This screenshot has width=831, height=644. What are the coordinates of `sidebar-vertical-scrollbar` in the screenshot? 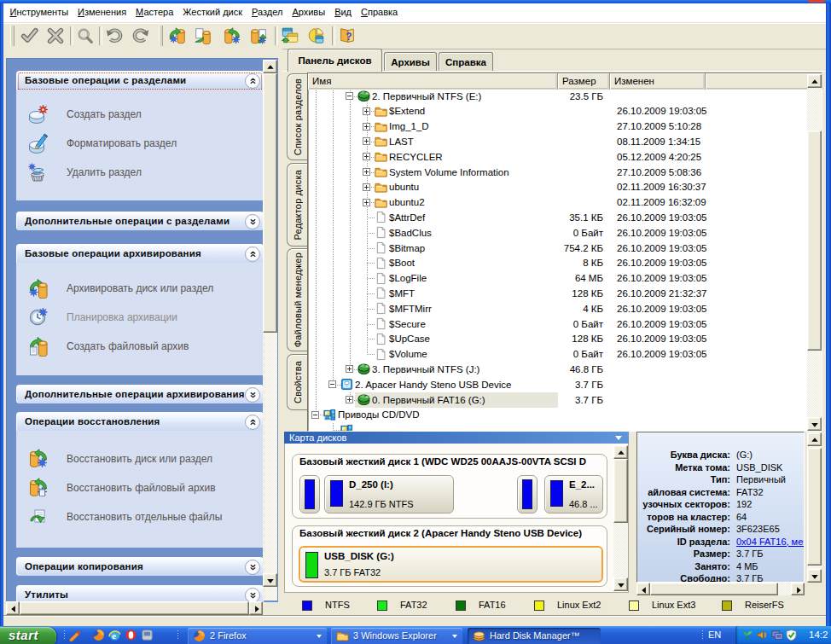 It's located at (270, 330).